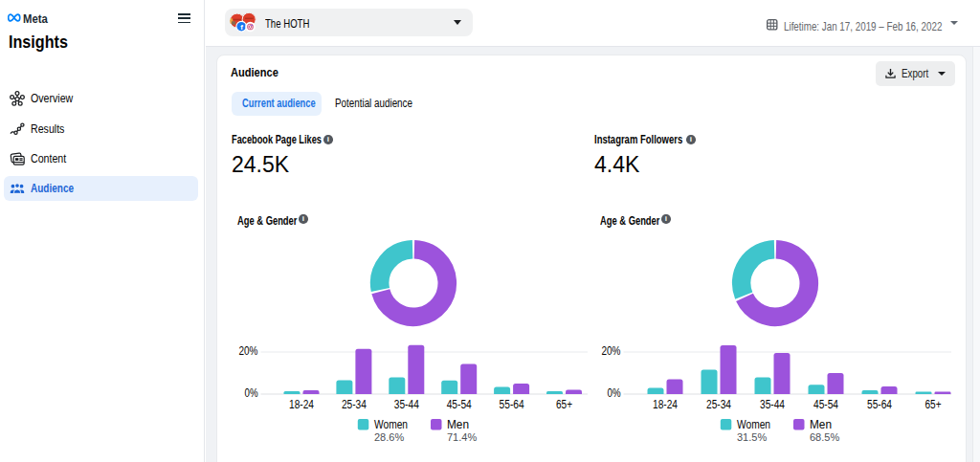  Describe the element at coordinates (752, 437) in the screenshot. I see `svg-text: 31.5%` at that location.